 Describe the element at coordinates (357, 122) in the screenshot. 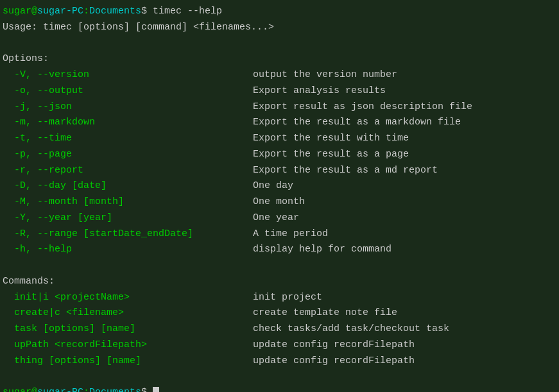

I see `option-desc-3: Export the result as a markdown file` at that location.